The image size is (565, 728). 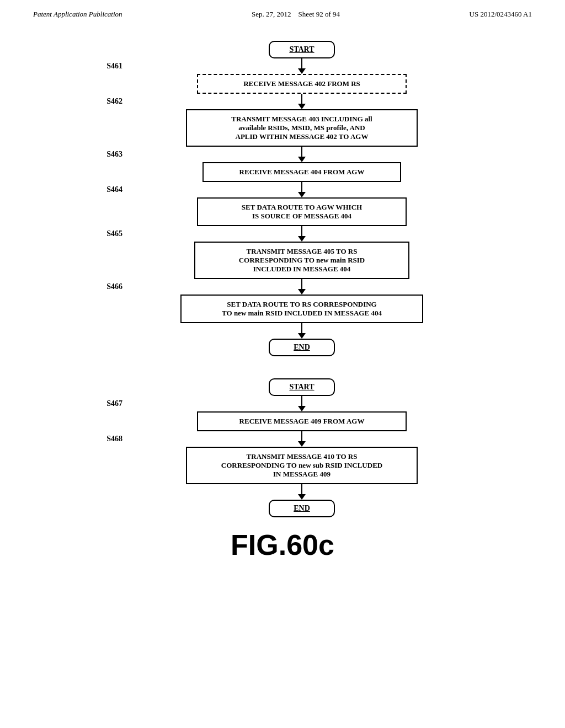 I want to click on start-content-1: START, so click(x=302, y=50).